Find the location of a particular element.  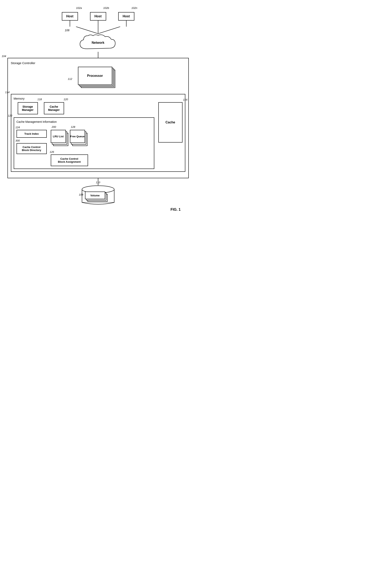

cmi-middle: 200 LRU List is located at coordinates (69, 146).